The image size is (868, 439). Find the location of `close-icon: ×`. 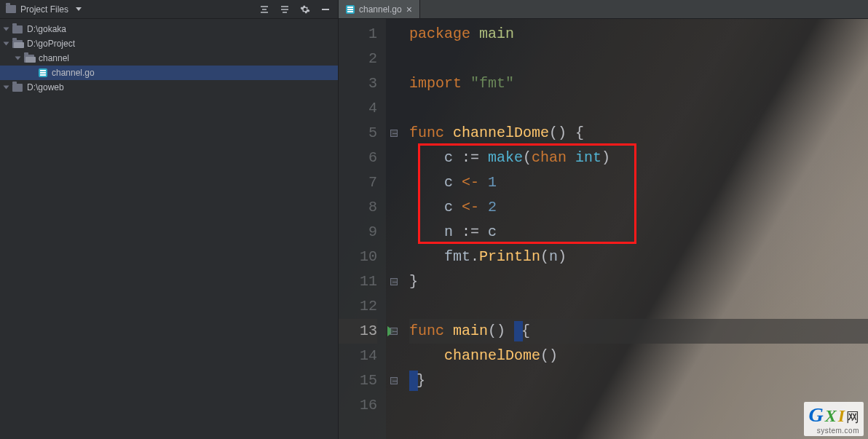

close-icon: × is located at coordinates (409, 9).